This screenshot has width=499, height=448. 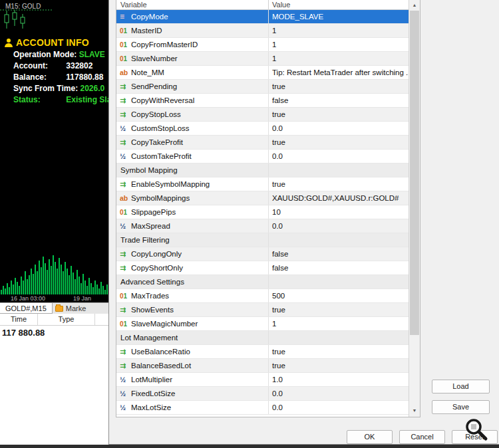 I want to click on param-name: Lot Management, so click(x=149, y=338).